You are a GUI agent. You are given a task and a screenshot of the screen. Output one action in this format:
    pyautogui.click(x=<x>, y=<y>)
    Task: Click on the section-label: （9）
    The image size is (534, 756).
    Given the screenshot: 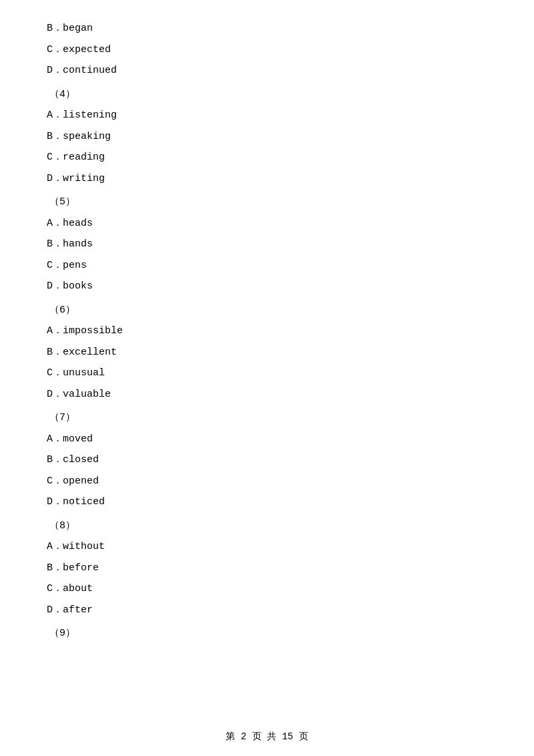 What is the action you would take?
    pyautogui.click(x=267, y=634)
    